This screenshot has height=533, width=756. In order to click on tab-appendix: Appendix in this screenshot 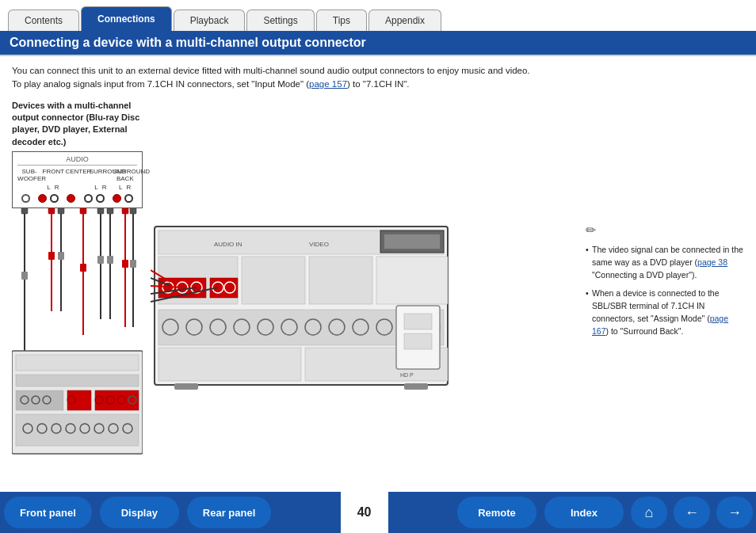, I will do `click(405, 21)`.